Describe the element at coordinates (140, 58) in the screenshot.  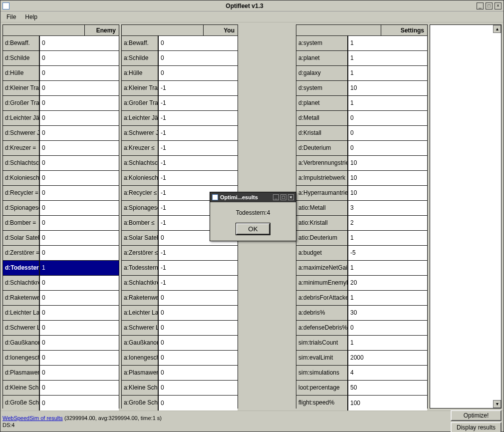
I see `you-label: a:Schilde` at that location.